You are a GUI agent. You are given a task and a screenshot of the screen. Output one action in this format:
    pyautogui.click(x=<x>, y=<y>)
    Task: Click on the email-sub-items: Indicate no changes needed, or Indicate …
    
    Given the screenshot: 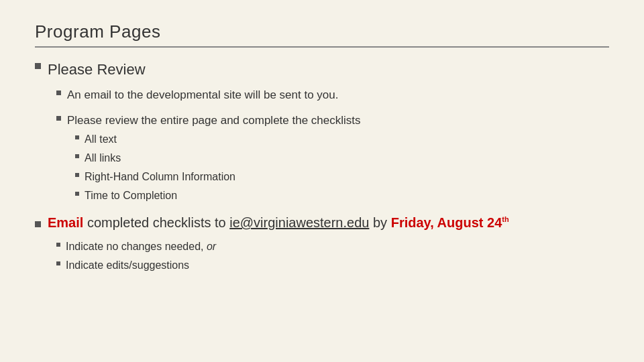 What is the action you would take?
    pyautogui.click(x=333, y=256)
    